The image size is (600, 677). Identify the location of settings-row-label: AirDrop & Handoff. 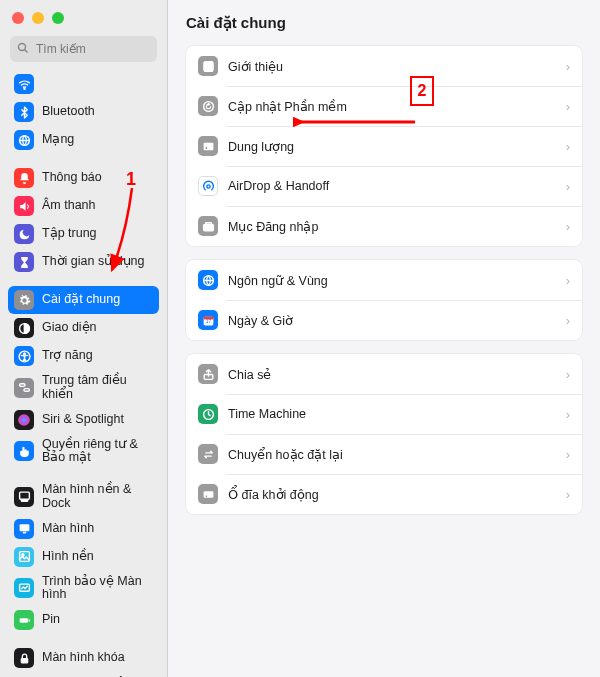
(392, 186).